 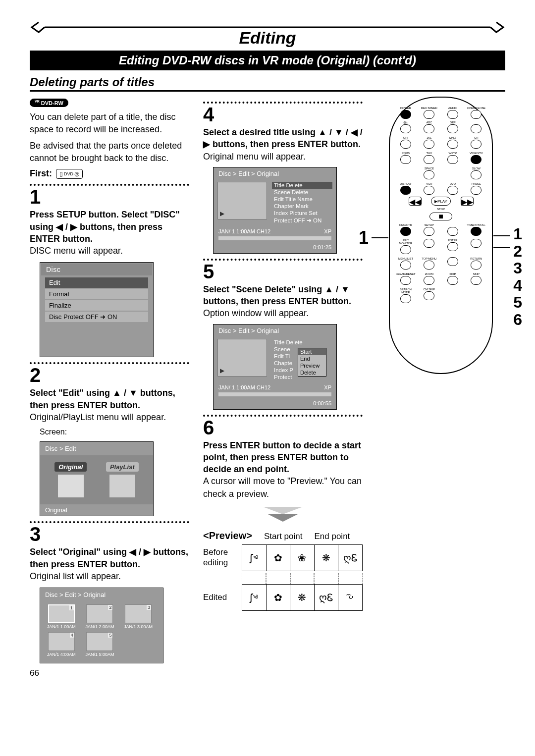 I want to click on dpad-up-button, so click(x=453, y=231).